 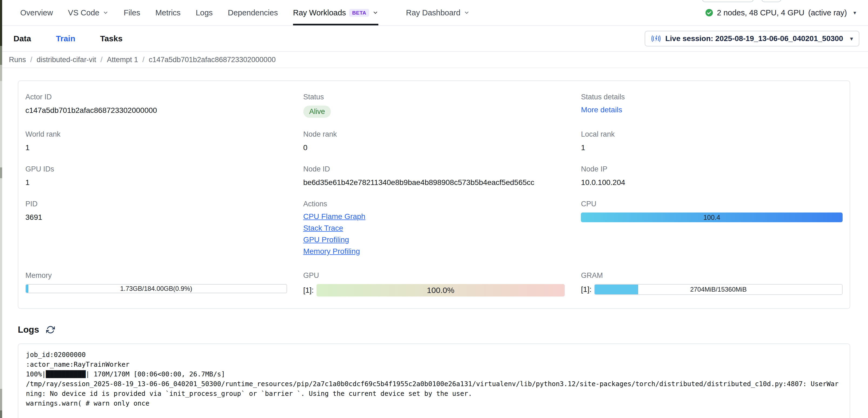 What do you see at coordinates (434, 229) in the screenshot?
I see `field-actions: Actions CPU Flame Graph Stack Trace GPU …` at bounding box center [434, 229].